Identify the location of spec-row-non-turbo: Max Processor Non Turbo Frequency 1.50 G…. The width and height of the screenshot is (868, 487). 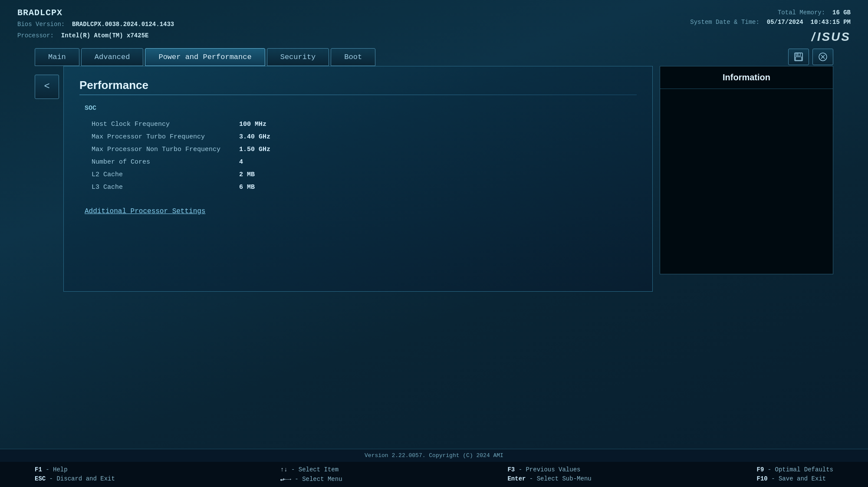
(364, 149).